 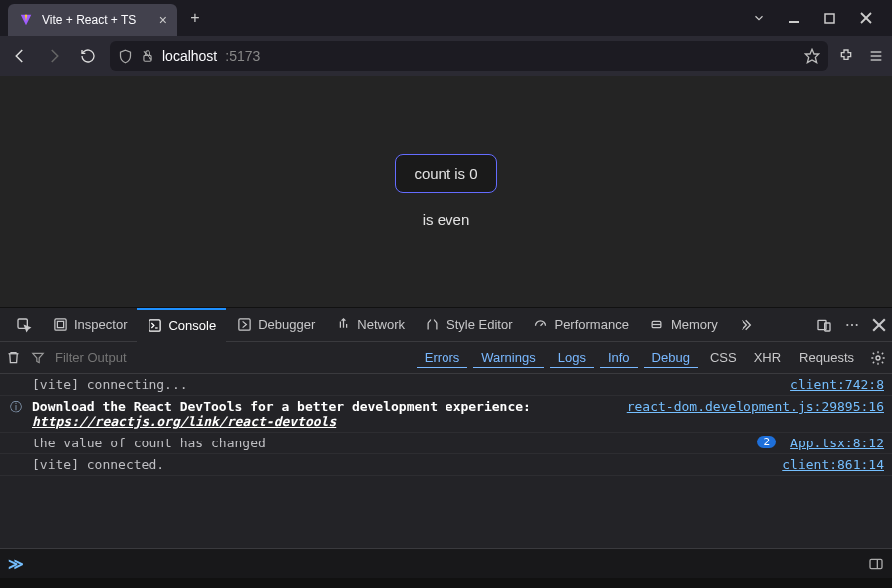 What do you see at coordinates (869, 18) in the screenshot?
I see `close-window-icon` at bounding box center [869, 18].